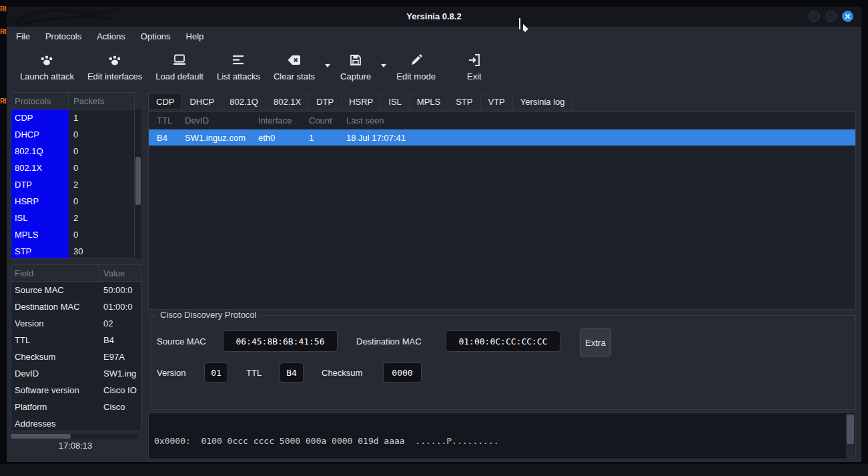 The width and height of the screenshot is (868, 476). Describe the element at coordinates (474, 67) in the screenshot. I see `exit-button: Exit` at that location.